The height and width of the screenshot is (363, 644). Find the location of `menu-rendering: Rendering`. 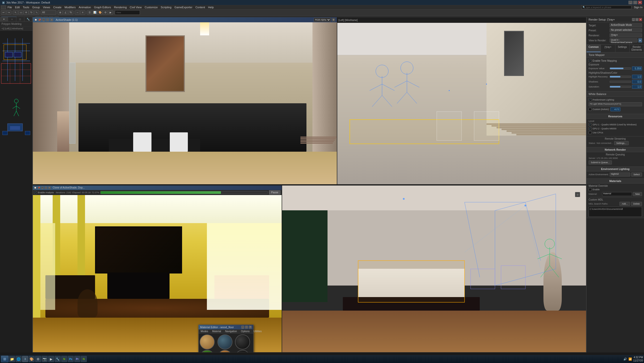

menu-rendering: Rendering is located at coordinates (120, 7).